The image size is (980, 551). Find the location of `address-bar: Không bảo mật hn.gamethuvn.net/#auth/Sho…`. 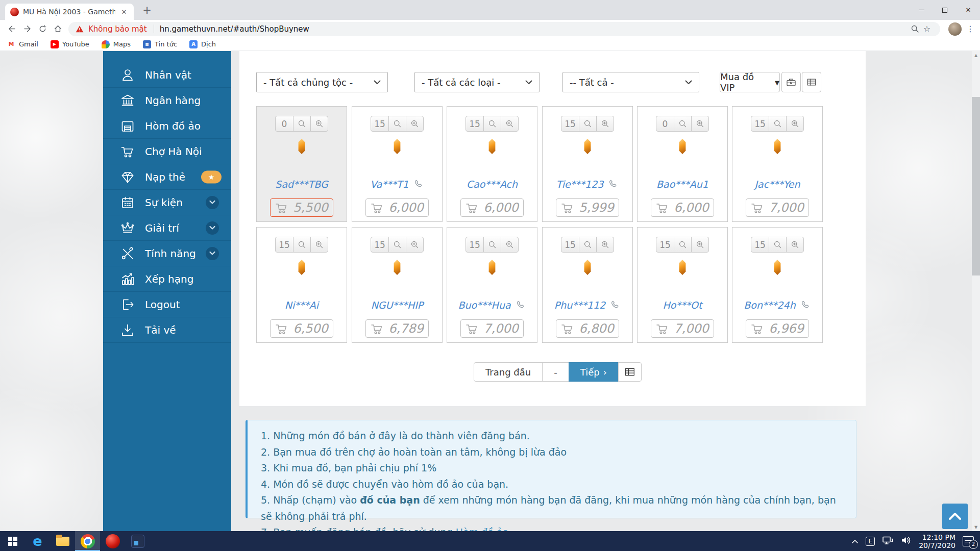

address-bar: Không bảo mật hn.gamethuvn.net/#auth/Sho… is located at coordinates (504, 29).